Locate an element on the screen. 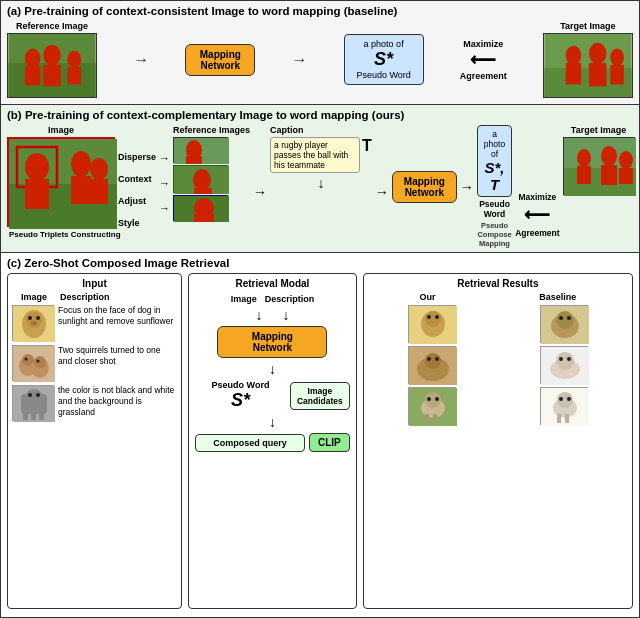  modal-panel: Retrieval Modal Image Description ↓ ↓ Ma… is located at coordinates (272, 441).